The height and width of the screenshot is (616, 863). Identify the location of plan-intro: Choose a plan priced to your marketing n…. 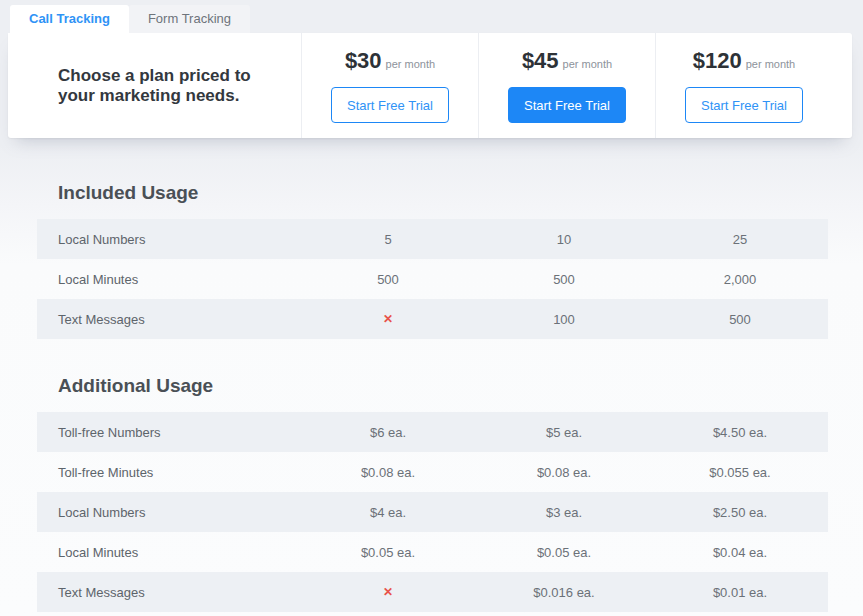
(154, 86).